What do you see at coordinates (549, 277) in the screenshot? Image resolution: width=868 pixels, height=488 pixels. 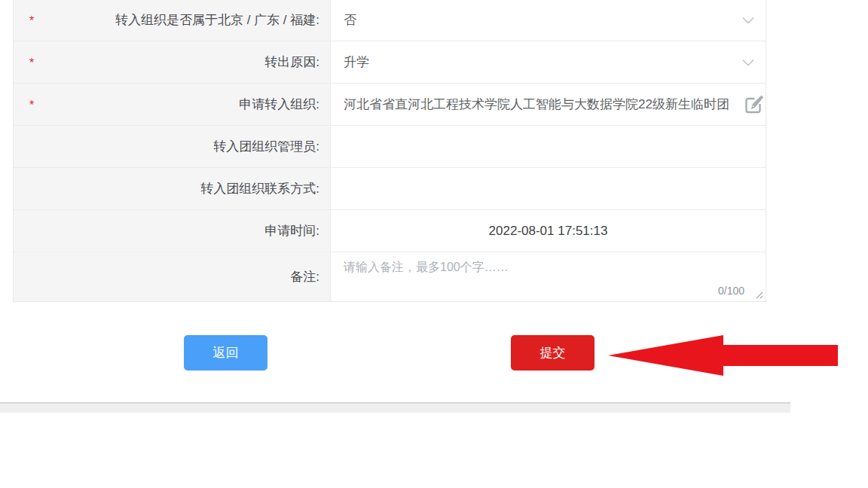 I see `remarks-cell: 0/100` at bounding box center [549, 277].